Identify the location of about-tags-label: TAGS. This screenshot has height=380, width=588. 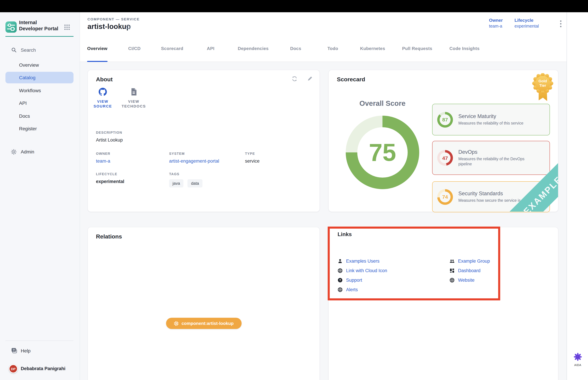
(187, 174).